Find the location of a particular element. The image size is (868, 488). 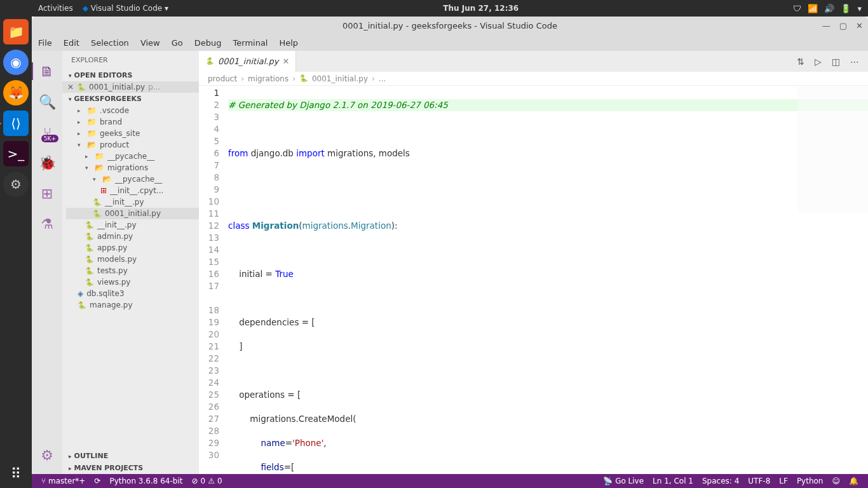

minimize-button: — is located at coordinates (826, 25).